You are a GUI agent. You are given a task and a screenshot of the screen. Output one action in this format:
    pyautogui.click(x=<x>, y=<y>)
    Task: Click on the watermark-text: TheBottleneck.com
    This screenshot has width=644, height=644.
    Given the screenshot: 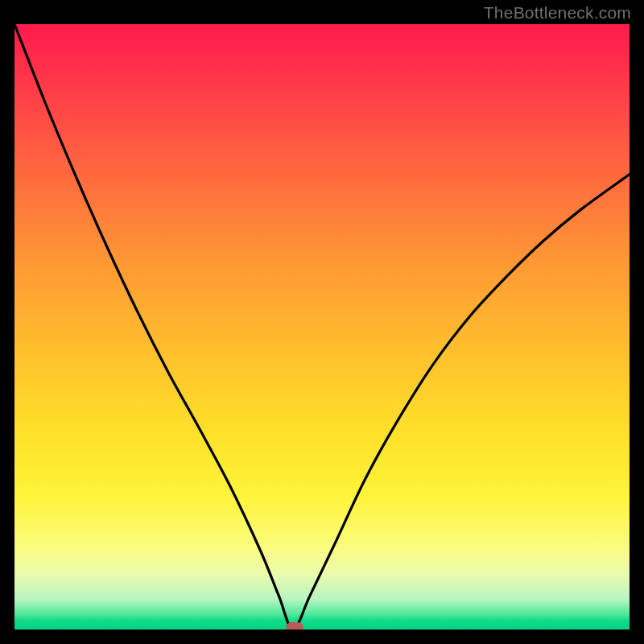 What is the action you would take?
    pyautogui.click(x=557, y=13)
    